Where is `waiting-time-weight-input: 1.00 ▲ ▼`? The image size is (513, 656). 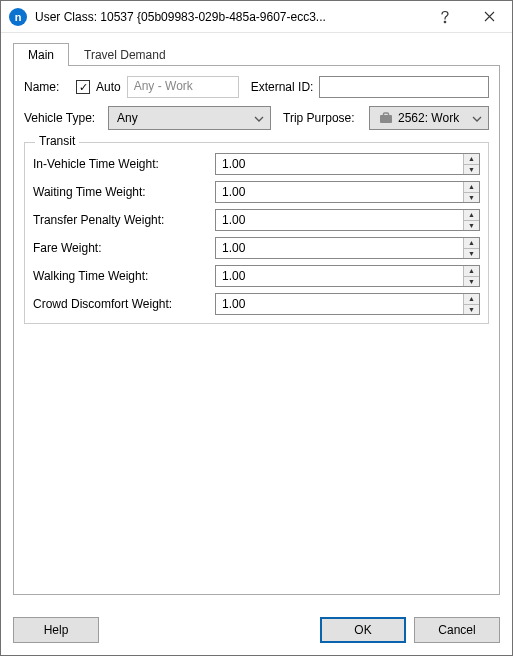
waiting-time-weight-input: 1.00 ▲ ▼ is located at coordinates (348, 192).